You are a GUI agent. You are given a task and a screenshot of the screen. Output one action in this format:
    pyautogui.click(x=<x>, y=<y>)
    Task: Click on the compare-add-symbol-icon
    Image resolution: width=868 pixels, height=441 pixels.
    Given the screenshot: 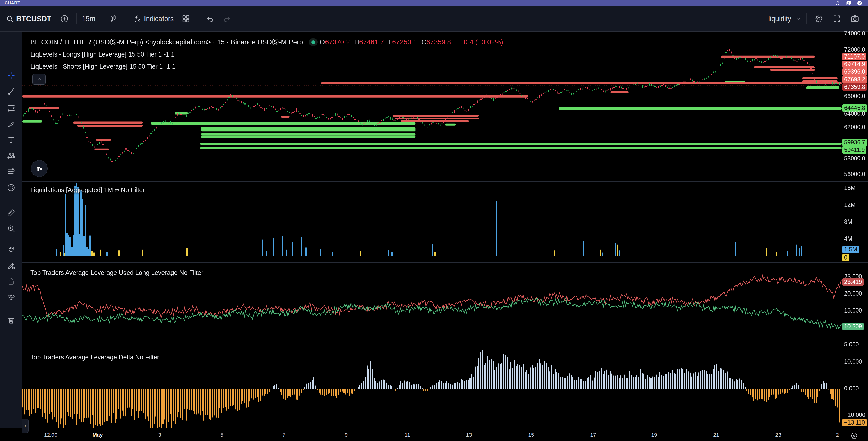 What is the action you would take?
    pyautogui.click(x=64, y=19)
    